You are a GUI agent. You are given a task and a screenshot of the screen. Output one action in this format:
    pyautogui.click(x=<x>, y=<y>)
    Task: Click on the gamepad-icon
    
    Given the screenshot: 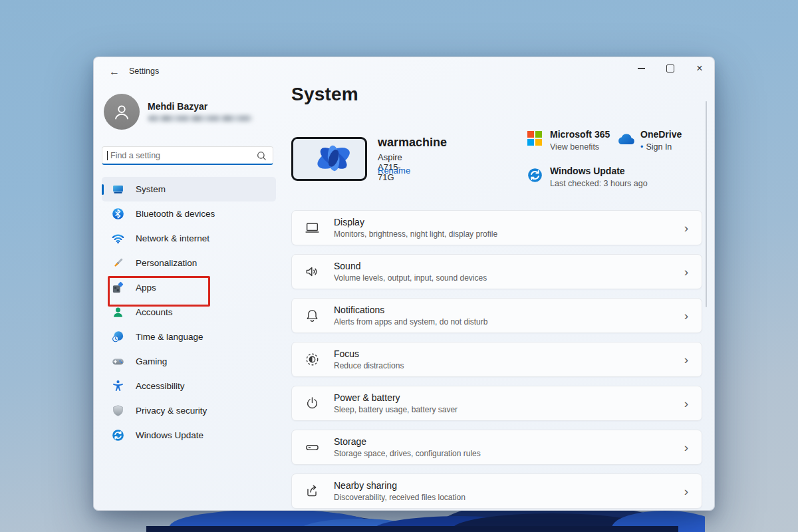 What is the action you would take?
    pyautogui.click(x=118, y=362)
    